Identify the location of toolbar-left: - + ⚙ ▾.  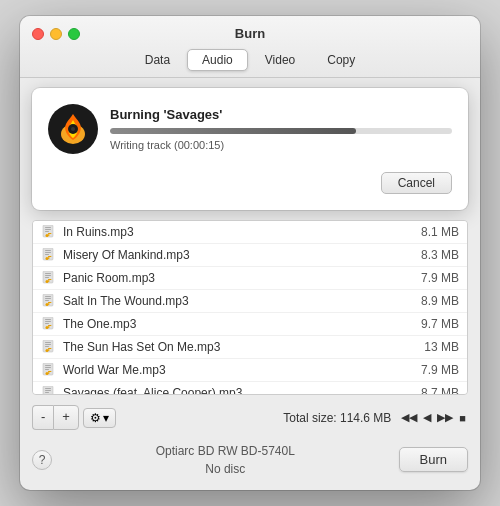
(74, 417).